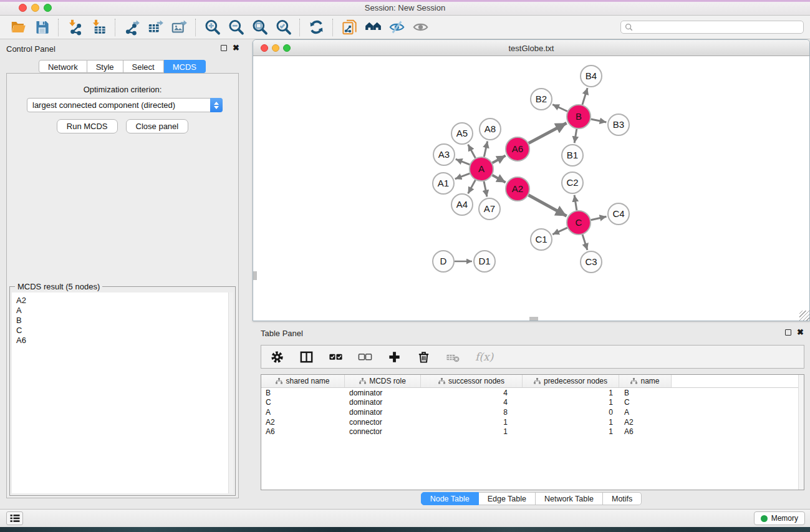  Describe the element at coordinates (303, 432) in the screenshot. I see `table-cell: A6` at that location.